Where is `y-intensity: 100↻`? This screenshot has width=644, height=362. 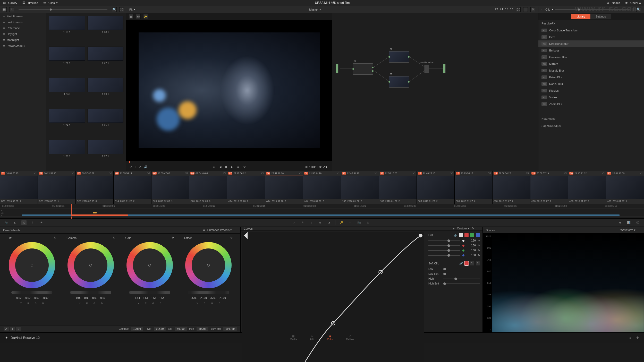
y-intensity: 100↻ is located at coordinates (454, 240).